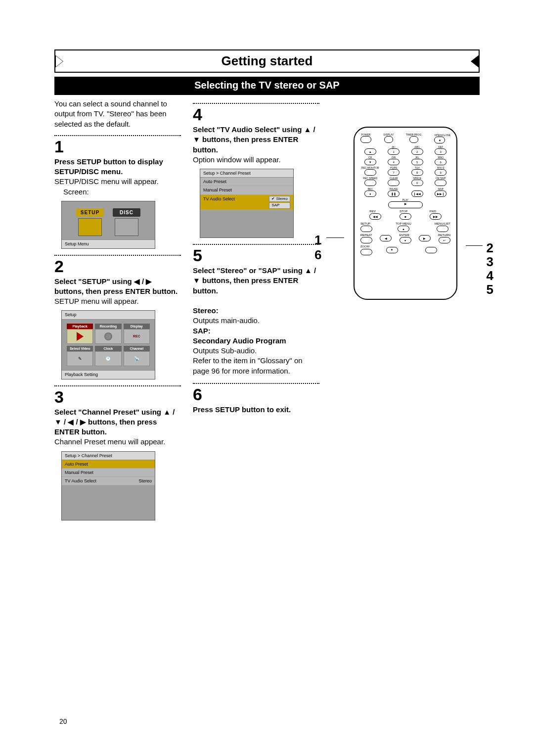 This screenshot has width=534, height=756. I want to click on stereo-label: Stereo:, so click(256, 311).